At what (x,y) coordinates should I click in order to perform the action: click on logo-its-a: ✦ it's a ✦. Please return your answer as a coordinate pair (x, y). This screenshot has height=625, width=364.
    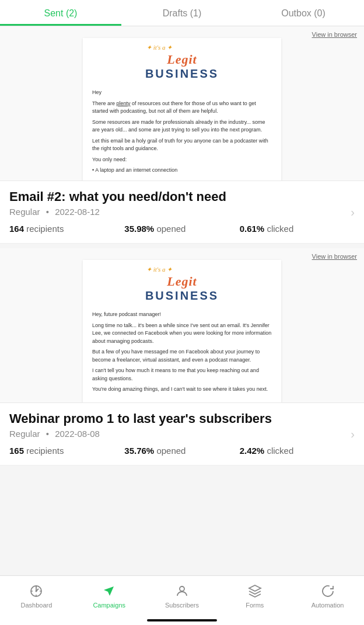
    Looking at the image, I should click on (160, 48).